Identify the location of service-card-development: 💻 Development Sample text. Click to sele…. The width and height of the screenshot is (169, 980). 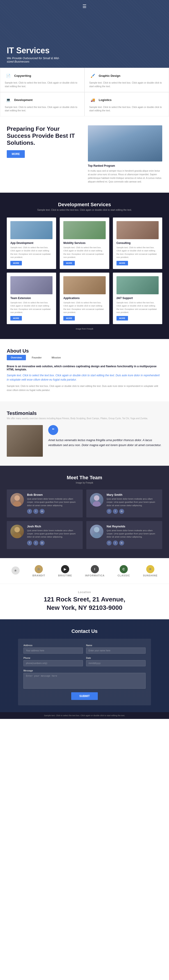
(43, 104).